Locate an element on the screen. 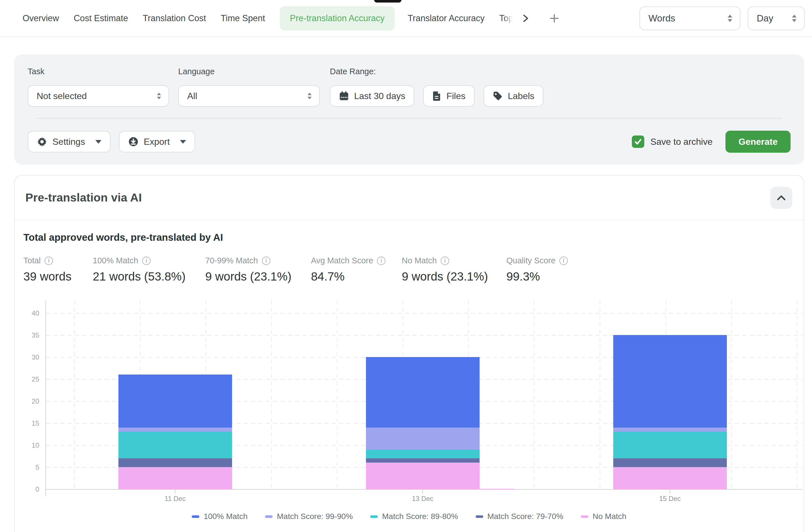  tab-translator-accuracy: Translator Accuracy is located at coordinates (446, 18).